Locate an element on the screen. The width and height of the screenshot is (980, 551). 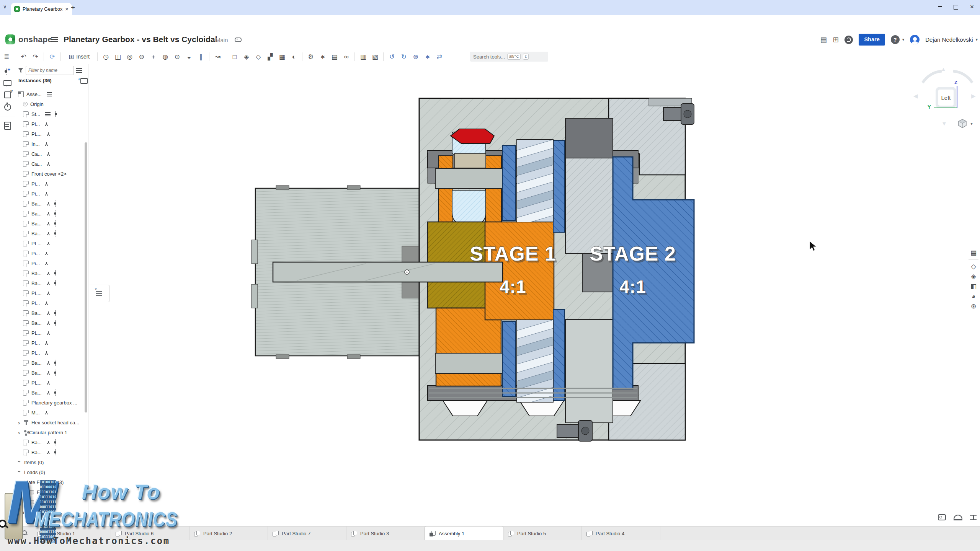
instance-row: ›Circular pattern 1 is located at coordinates (51, 432).